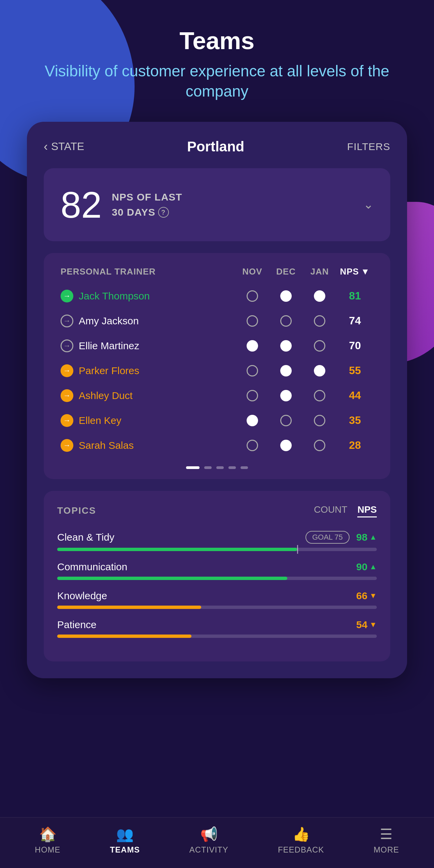  I want to click on topic-name: Clean & Tidy, so click(86, 537).